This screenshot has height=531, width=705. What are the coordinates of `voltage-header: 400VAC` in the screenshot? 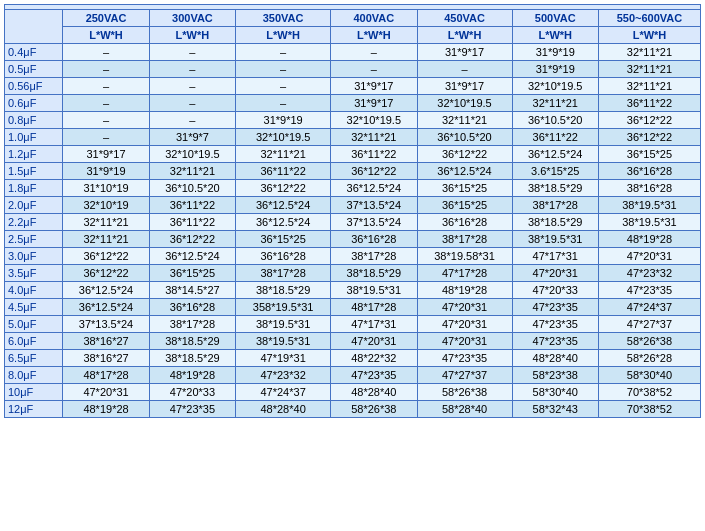 It's located at (374, 18).